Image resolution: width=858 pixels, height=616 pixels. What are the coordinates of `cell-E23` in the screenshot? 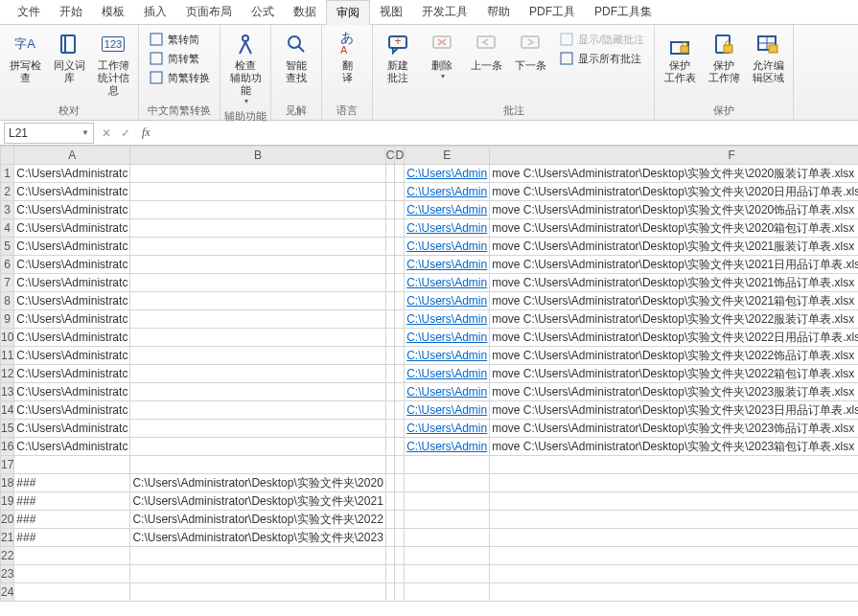 It's located at (447, 575).